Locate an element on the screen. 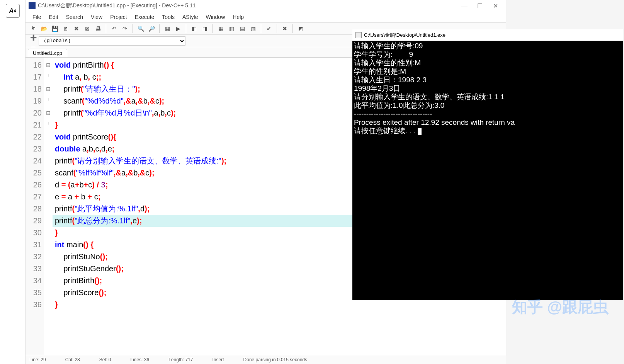 The height and width of the screenshot is (364, 624). close-all-icon: ⊠ is located at coordinates (87, 29).